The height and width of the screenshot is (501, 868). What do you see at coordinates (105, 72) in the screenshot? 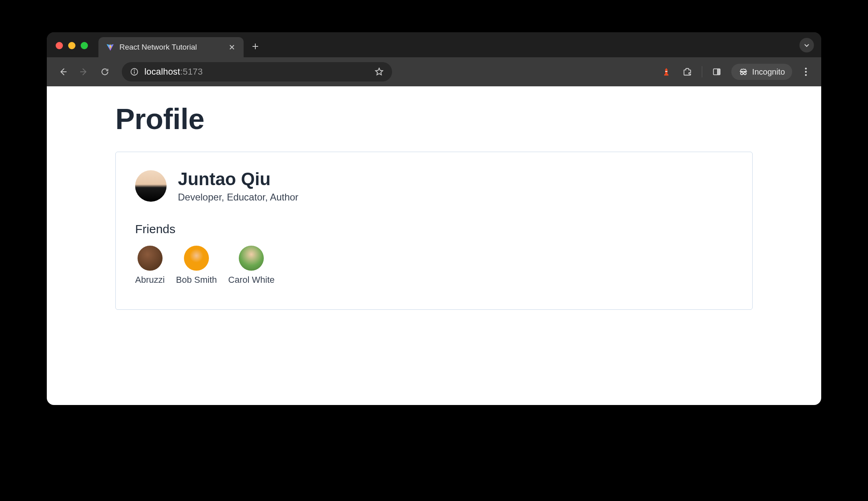
I see `reload-button` at bounding box center [105, 72].